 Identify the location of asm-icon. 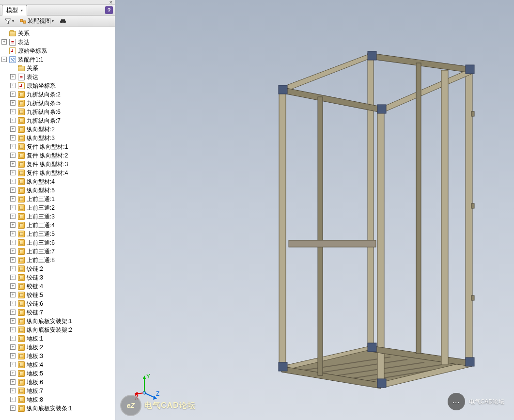
(13, 60).